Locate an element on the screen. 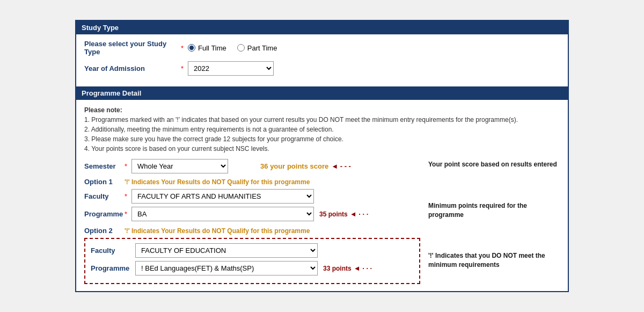  option2-programme-label: Programme is located at coordinates (111, 269).